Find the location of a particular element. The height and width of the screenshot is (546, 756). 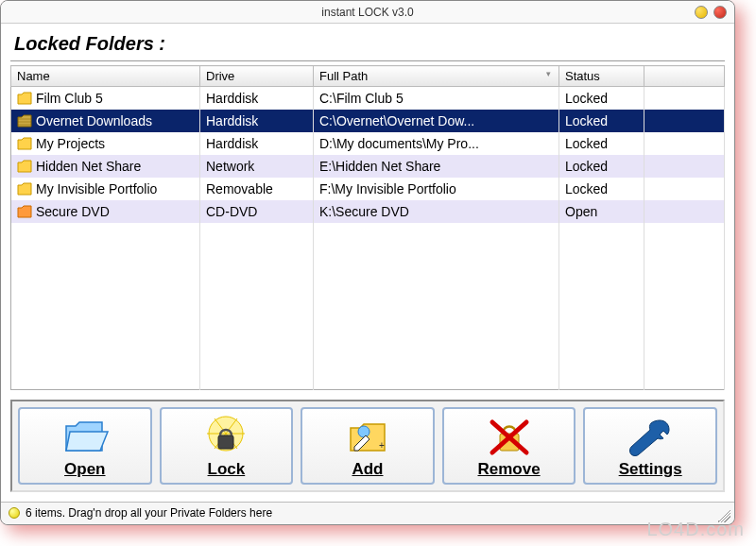

settings-button: Settings is located at coordinates (650, 446).